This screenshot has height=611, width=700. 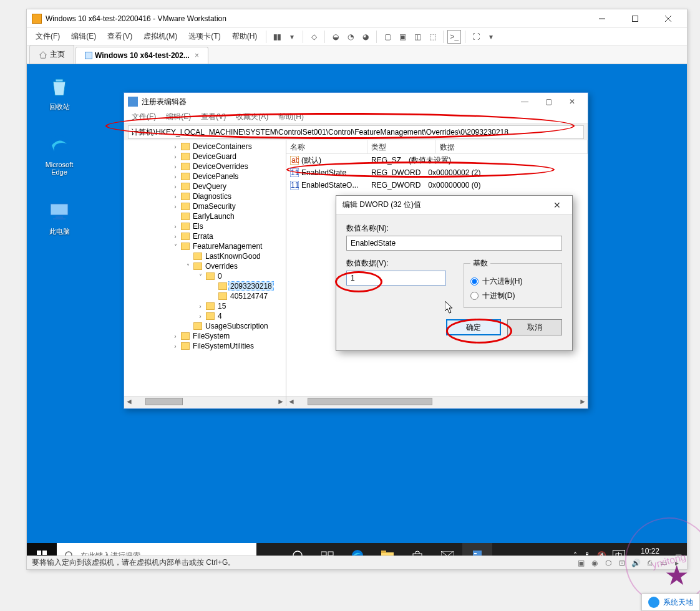 What do you see at coordinates (581, 563) in the screenshot?
I see `dev-hdd-icon: ▣` at bounding box center [581, 563].